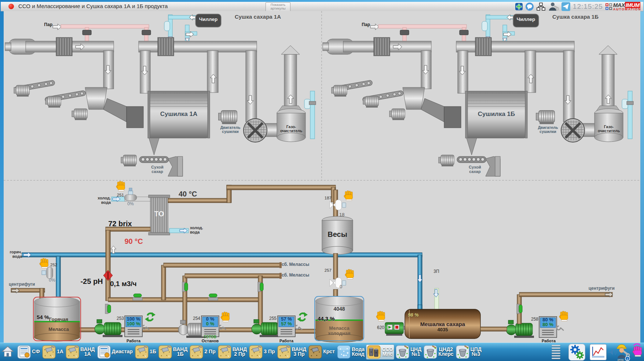 The width and height of the screenshot is (644, 361). Describe the element at coordinates (298, 275) in the screenshot. I see `molasses-collect-label-2: сб. Мелассы` at that location.